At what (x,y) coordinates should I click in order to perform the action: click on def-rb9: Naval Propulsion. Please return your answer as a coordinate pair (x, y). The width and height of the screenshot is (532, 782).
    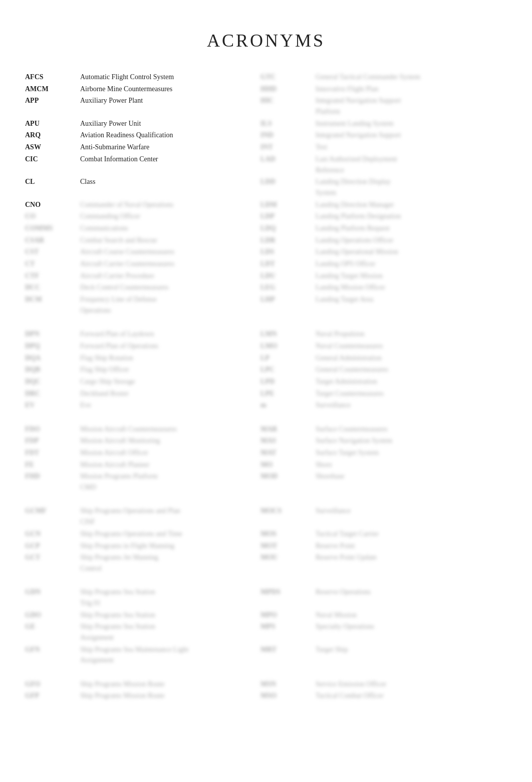
    Looking at the image, I should click on (411, 334).